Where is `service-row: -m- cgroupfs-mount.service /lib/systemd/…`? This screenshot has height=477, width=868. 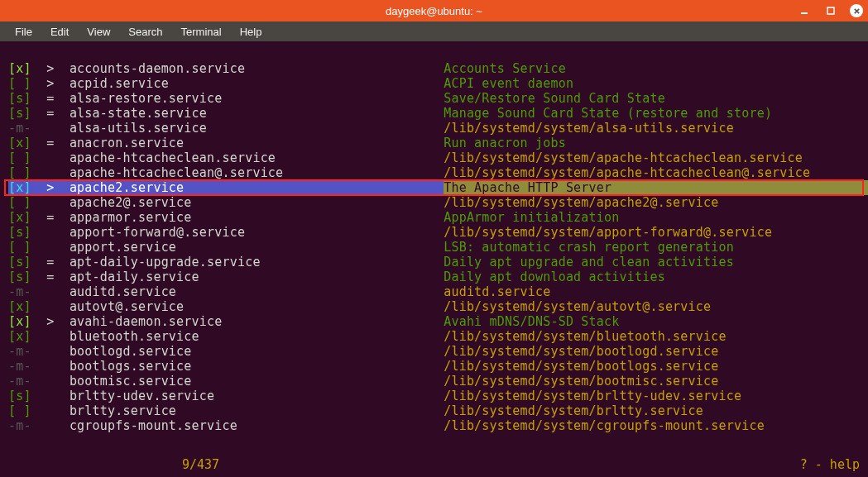
service-row: -m- cgroupfs-mount.service /lib/systemd/… is located at coordinates (434, 426).